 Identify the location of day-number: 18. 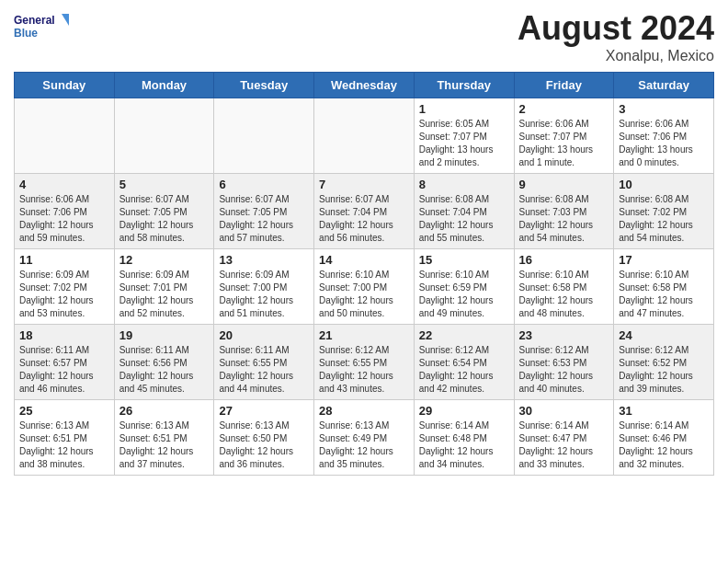
(64, 335).